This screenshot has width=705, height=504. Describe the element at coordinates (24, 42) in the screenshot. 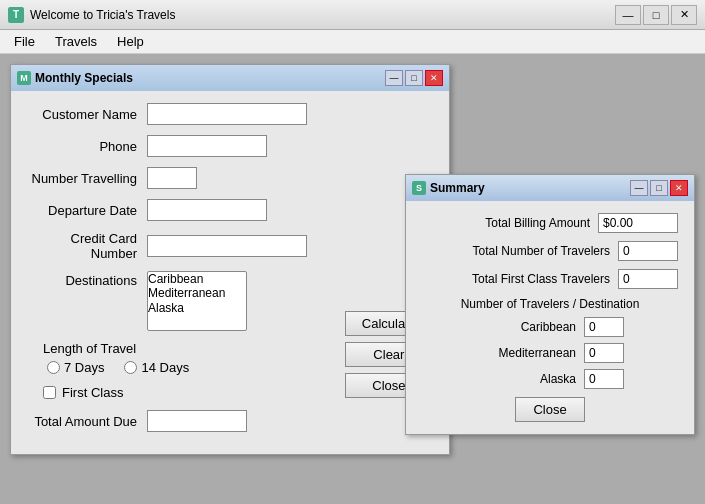

I see `menu-file: File` at that location.